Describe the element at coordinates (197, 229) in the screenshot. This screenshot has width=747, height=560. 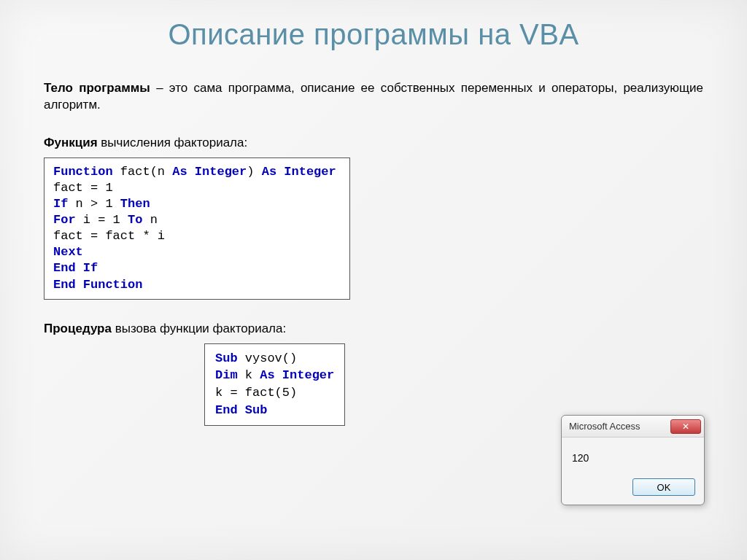
I see `code-function: Function fact(n As Integer) As Integer f…` at that location.